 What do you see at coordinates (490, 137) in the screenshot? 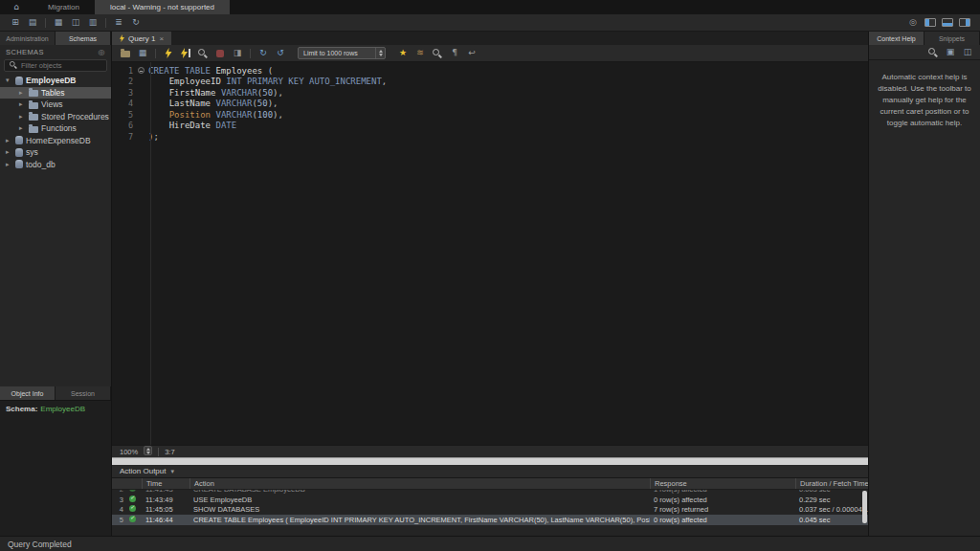
I see `code-line: 7);` at bounding box center [490, 137].